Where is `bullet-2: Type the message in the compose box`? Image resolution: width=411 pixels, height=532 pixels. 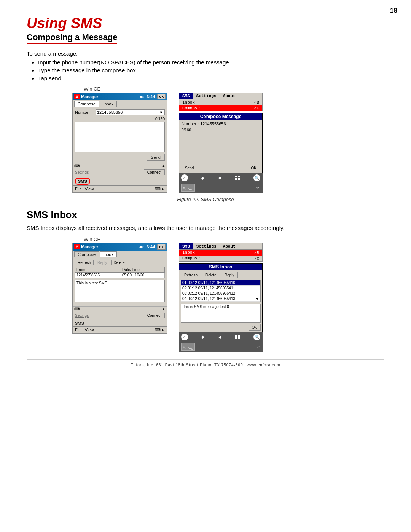
bullet-2: Type the message in the compose box is located at coordinates (211, 70).